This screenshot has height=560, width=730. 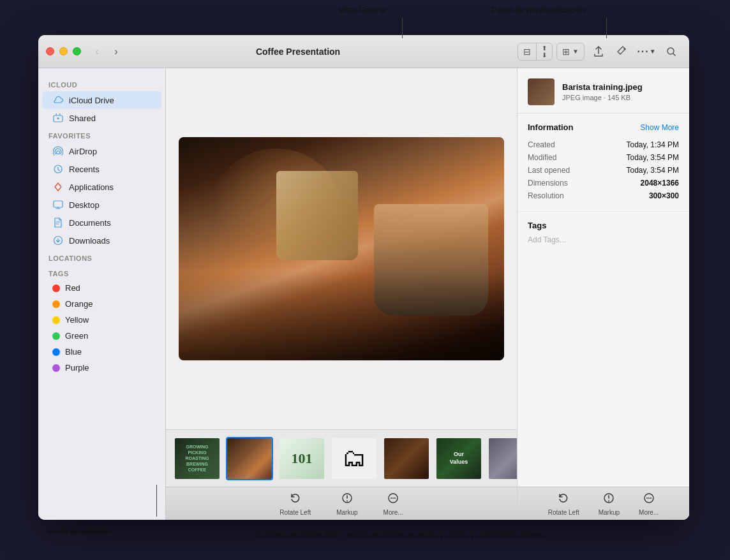 I want to click on more-actions-icon, so click(x=393, y=500).